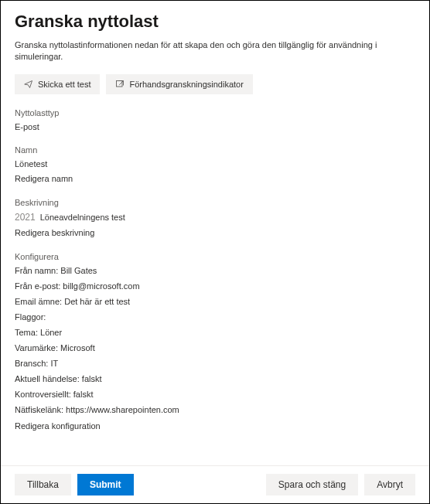 This screenshot has height=504, width=430. I want to click on send-icon, so click(29, 84).